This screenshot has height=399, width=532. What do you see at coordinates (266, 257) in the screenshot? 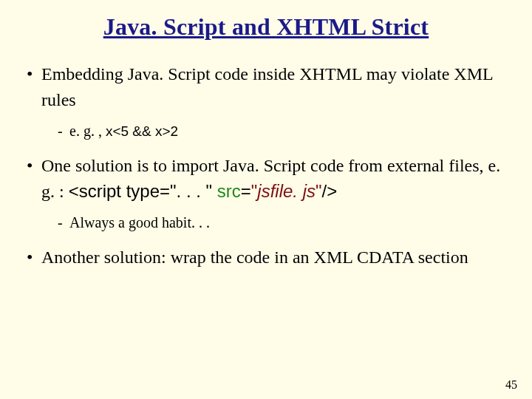
I see `bullet-3: Another solution: wrap the code in an XM…` at bounding box center [266, 257].